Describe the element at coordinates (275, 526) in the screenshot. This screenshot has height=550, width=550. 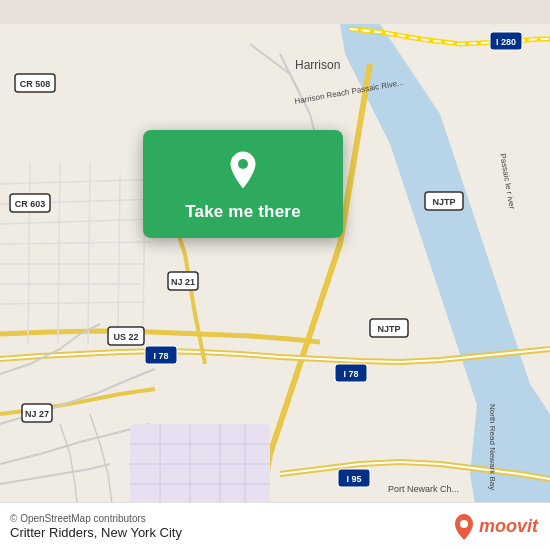
I see `bottom-bar: © OpenStreetMap contributors Critter Rid…` at that location.